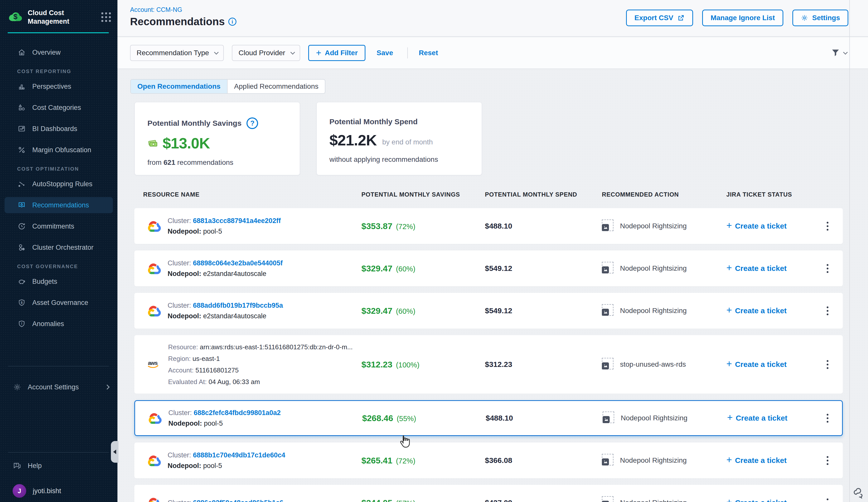 This screenshot has width=868, height=502. I want to click on filter-panel-toggle, so click(838, 53).